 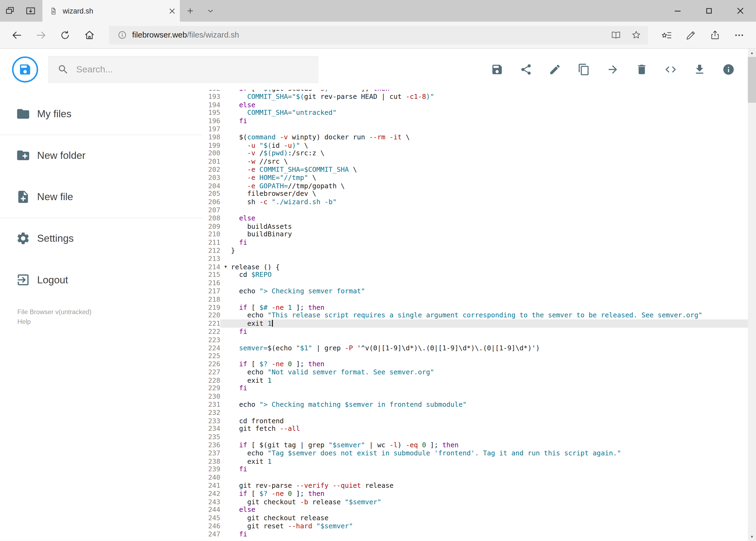 What do you see at coordinates (379, 35) in the screenshot?
I see `address-bar: filebrowser.web/files/wizard.sh` at bounding box center [379, 35].